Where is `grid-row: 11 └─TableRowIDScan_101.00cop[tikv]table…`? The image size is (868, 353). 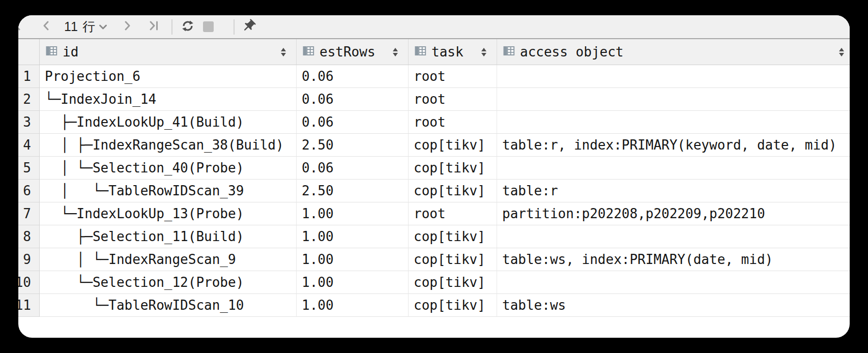 grid-row: 11 └─TableRowIDScan_101.00cop[tikv]table… is located at coordinates (434, 305).